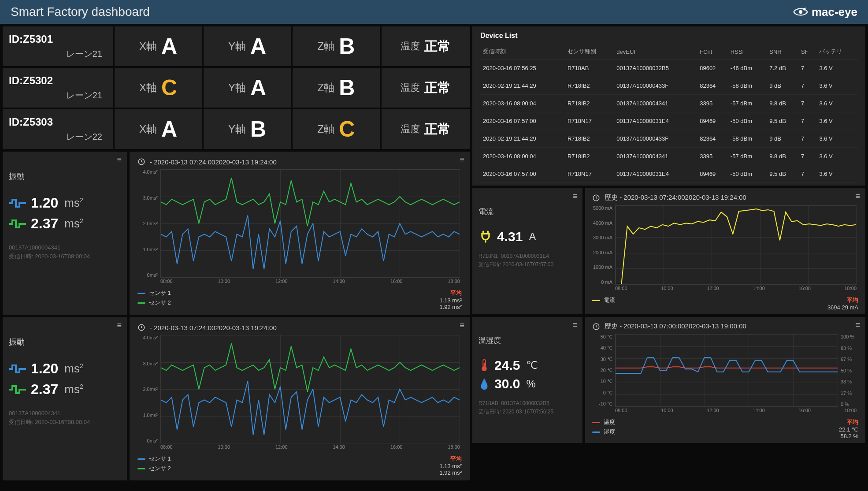 Image resolution: width=868 pixels, height=491 pixels. I want to click on device-col-header: 受信時刻, so click(523, 52).